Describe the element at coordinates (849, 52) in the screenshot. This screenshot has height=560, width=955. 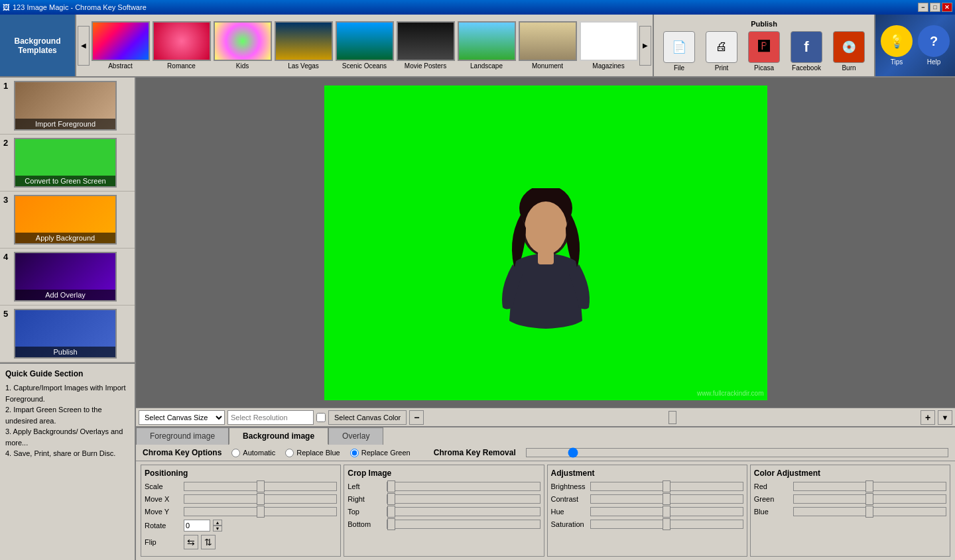
I see `publish-burn-button: 💿 Burn` at that location.